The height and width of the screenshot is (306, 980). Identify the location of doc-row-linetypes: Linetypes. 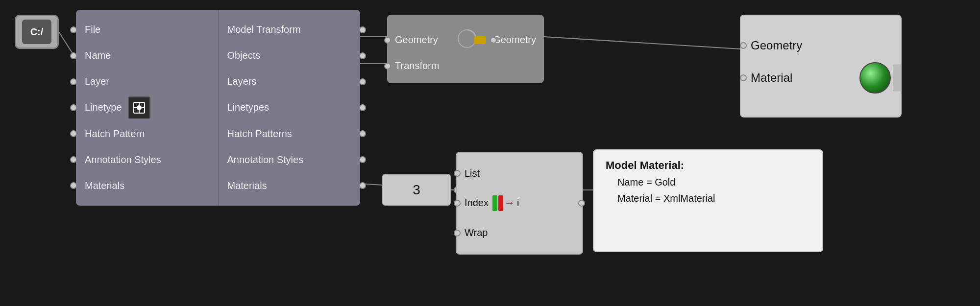
(290, 108).